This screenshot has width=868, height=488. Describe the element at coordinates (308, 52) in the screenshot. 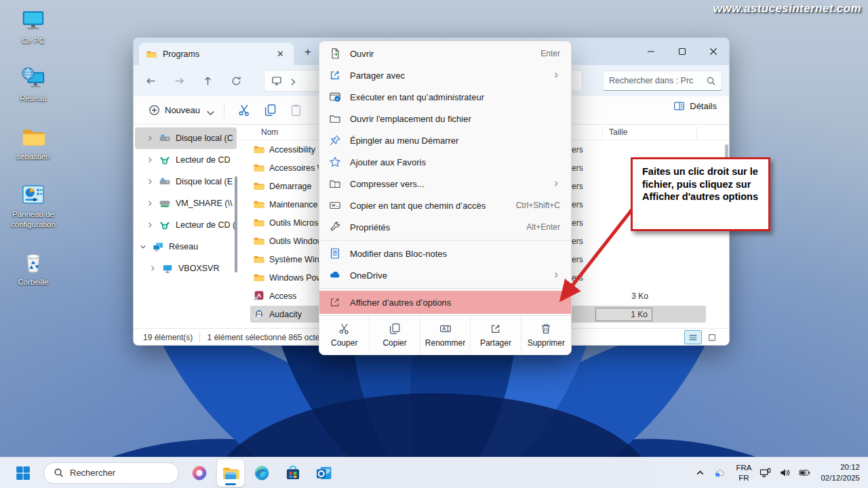

I see `new-tab-button: +` at that location.